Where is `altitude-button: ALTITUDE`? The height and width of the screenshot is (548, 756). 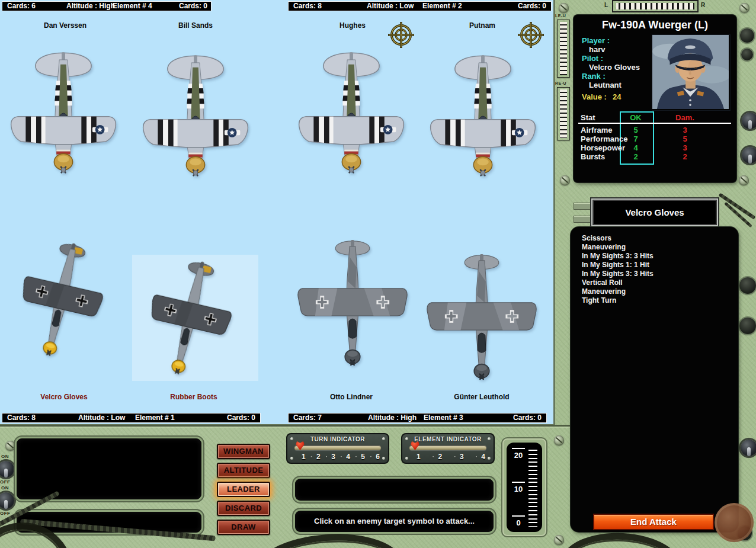
altitude-button: ALTITUDE is located at coordinates (244, 470).